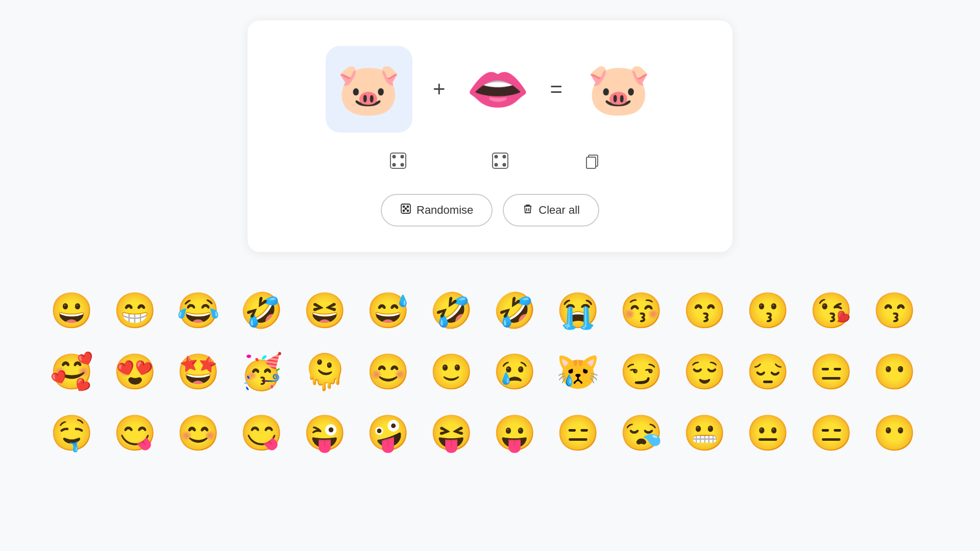 This screenshot has height=551, width=980. Describe the element at coordinates (451, 372) in the screenshot. I see `list-item: 🙂` at that location.